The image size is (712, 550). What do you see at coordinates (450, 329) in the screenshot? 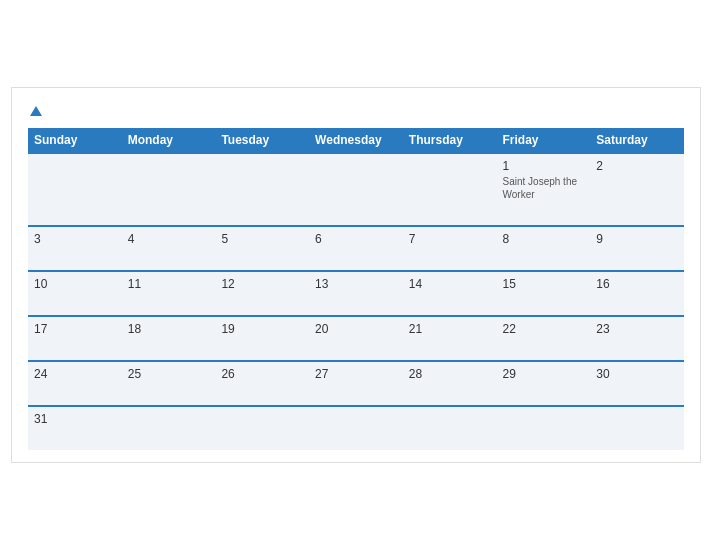
I see `day-number: 21` at bounding box center [450, 329].